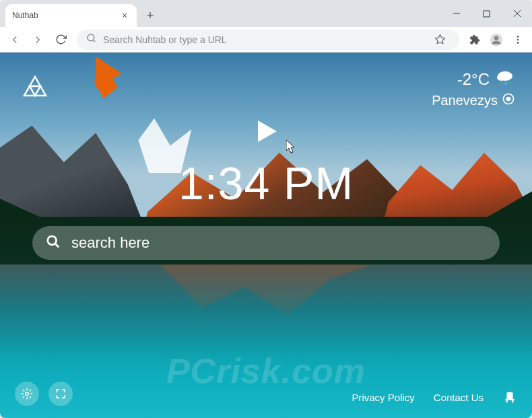 This screenshot has height=418, width=532. Describe the element at coordinates (266, 40) in the screenshot. I see `toolbar: Search Nuhtab or type a URL` at that location.